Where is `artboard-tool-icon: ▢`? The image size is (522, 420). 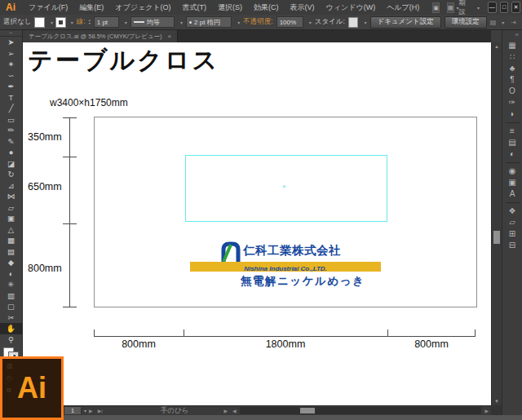 artboard-tool-icon: ▢ is located at coordinates (11, 307).